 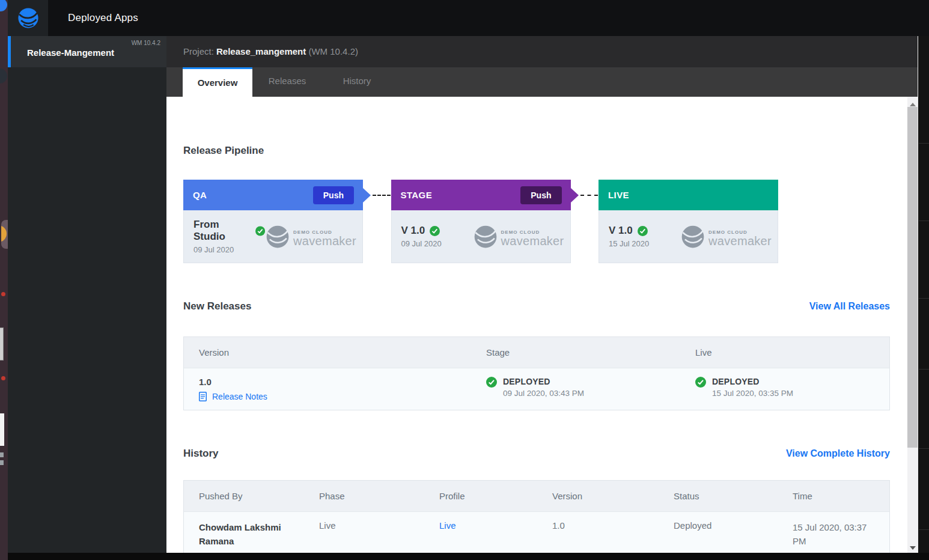 I want to click on column-live: Live, so click(x=785, y=352).